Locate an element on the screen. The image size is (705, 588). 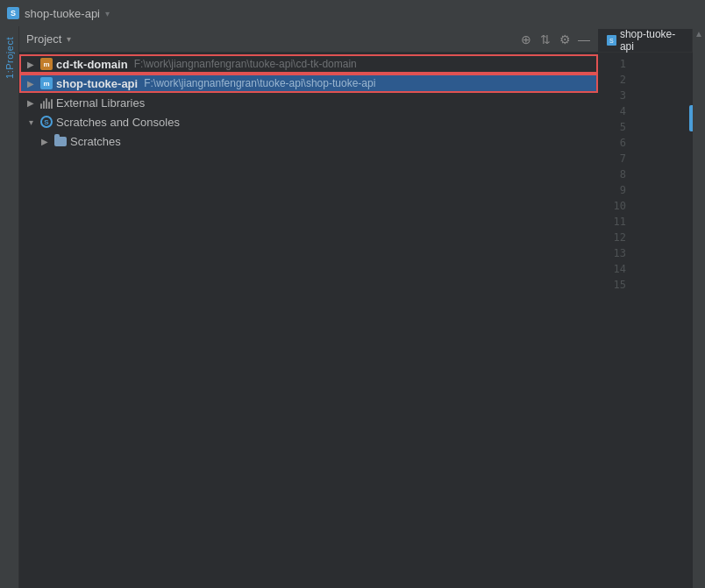
tree-item-external-libraries: ▶ External Libraries is located at coordinates (309, 103).